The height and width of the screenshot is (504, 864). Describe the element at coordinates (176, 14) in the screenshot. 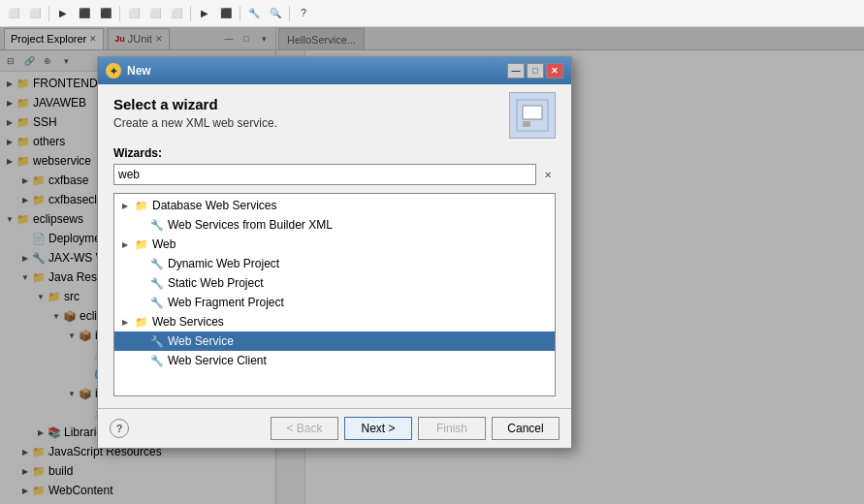

I see `toolbar-btn-8: ⬜` at that location.